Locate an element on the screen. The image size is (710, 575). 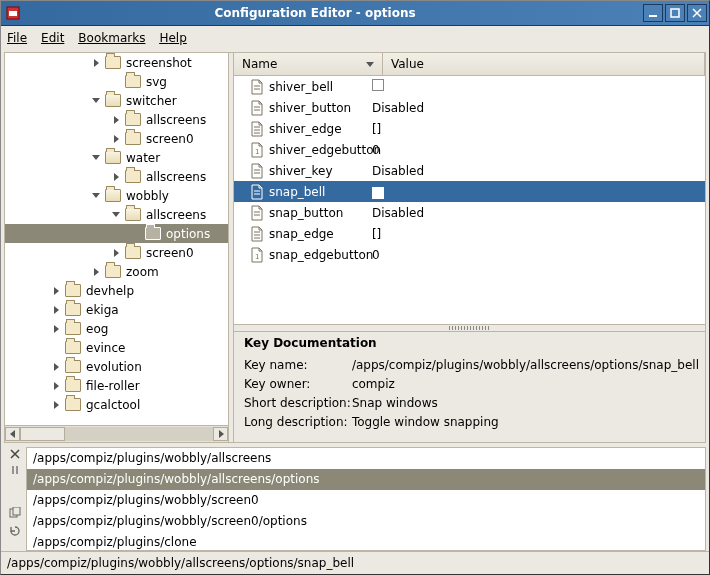
copy-icon is located at coordinates (15, 513).